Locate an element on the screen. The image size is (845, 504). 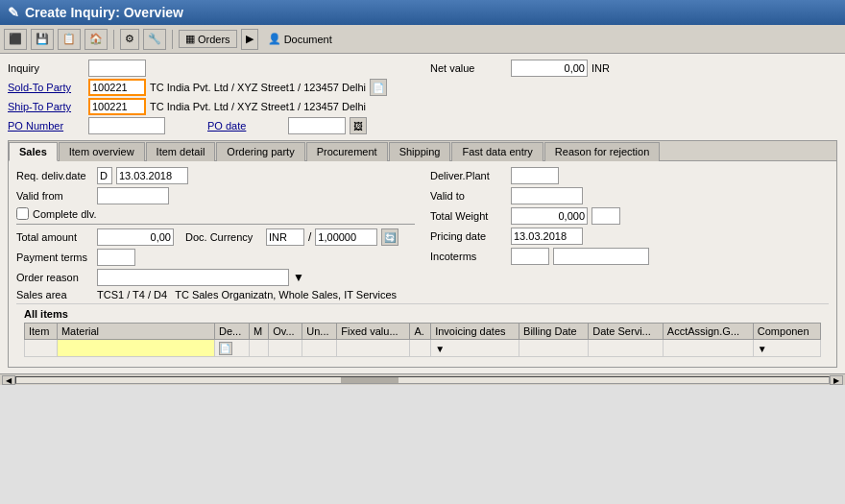
h-scroll-thumb is located at coordinates (370, 380).